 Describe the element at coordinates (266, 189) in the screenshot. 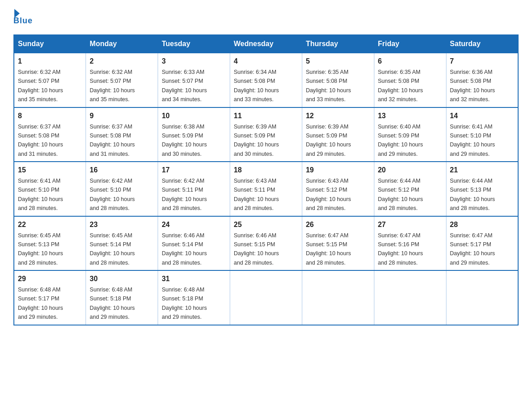

I see `calendar-cell: 18 Sunrise: 6:43 AMSunset: 5:11 PMDaylig…` at that location.